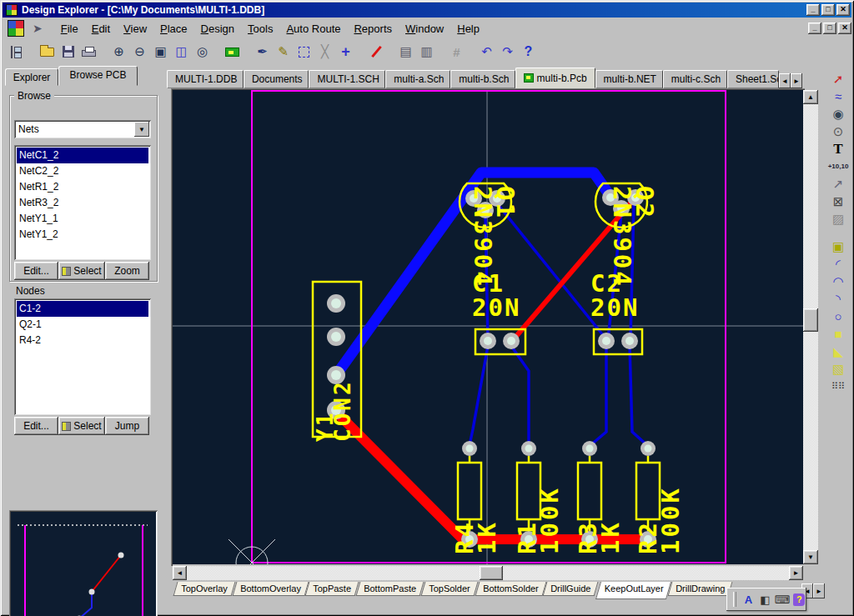  I want to click on split-plane-icon: ▧, so click(838, 368).